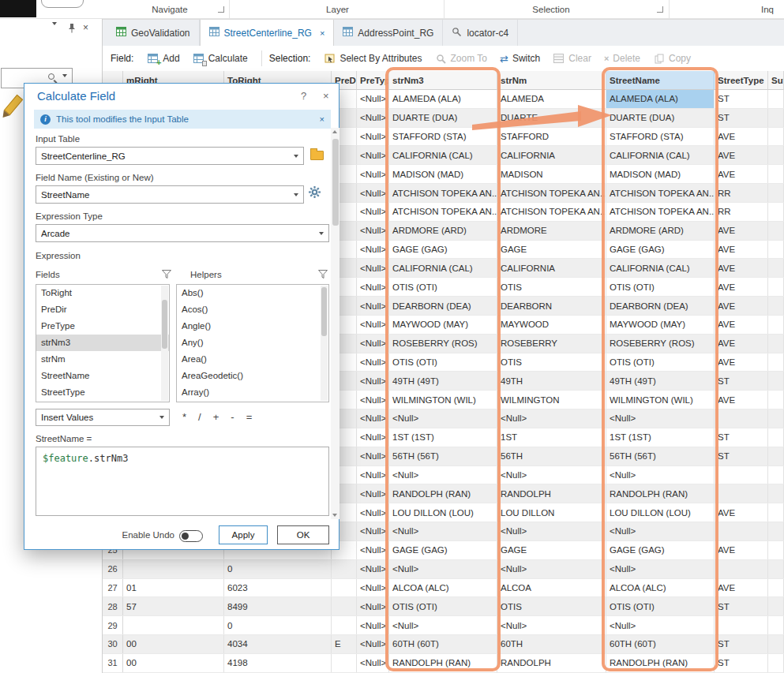  I want to click on table-cell-name: ALCOA (ALC), so click(660, 589).